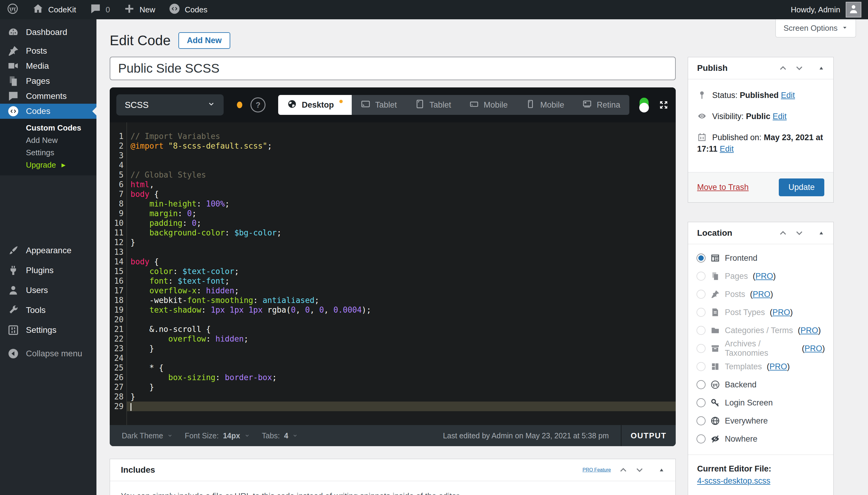 The height and width of the screenshot is (495, 868). I want to click on tab-mobile-landscape: Mobile, so click(489, 105).